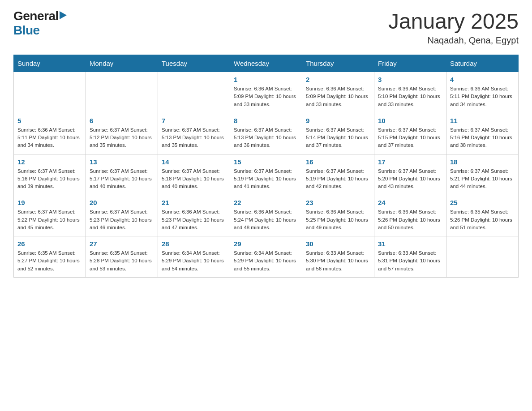 The width and height of the screenshot is (532, 411). Describe the element at coordinates (266, 162) in the screenshot. I see `cell-day-number: 15` at that location.